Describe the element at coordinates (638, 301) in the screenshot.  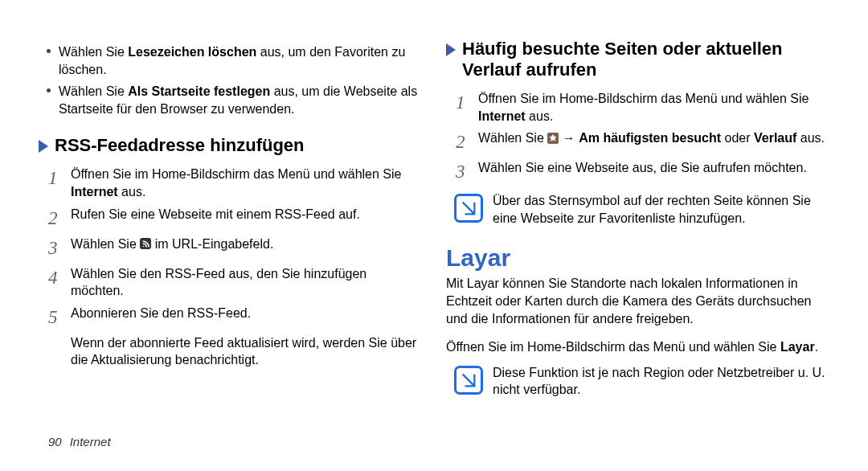
I see `section-description: Mit Layar können Sie Standorte nach loka…` at that location.